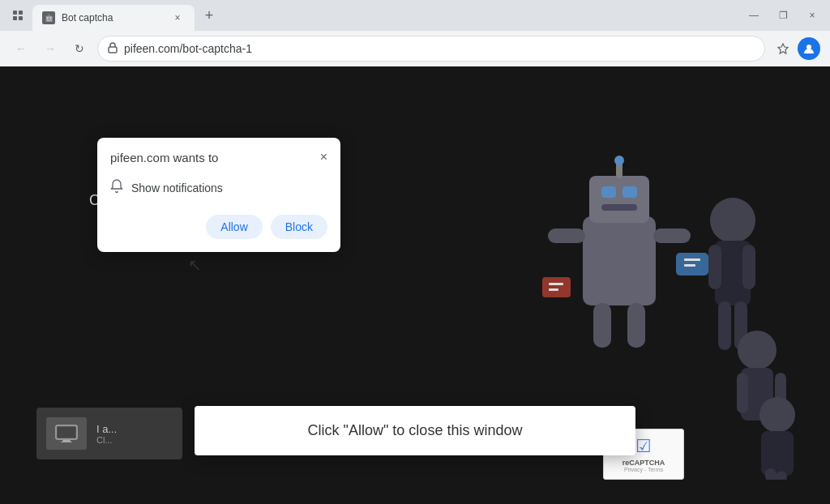  Describe the element at coordinates (809, 49) in the screenshot. I see `profile-button` at that location.